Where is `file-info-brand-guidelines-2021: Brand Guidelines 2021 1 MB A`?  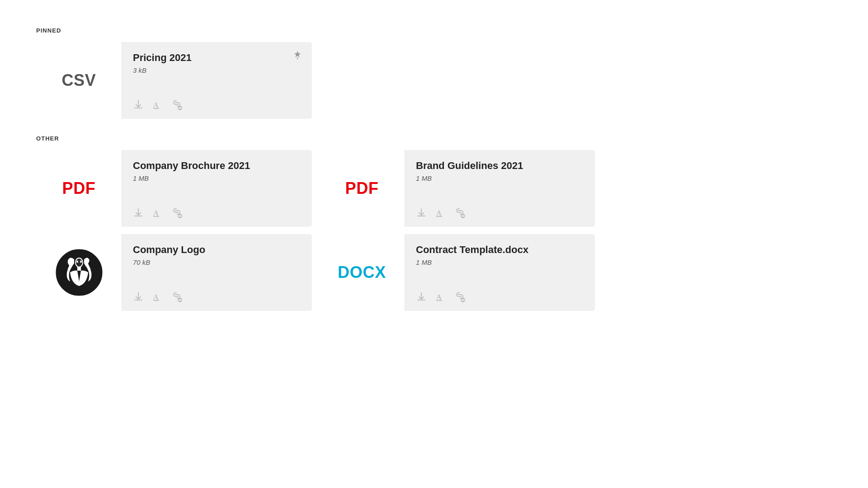
file-info-brand-guidelines-2021: Brand Guidelines 2021 1 MB A is located at coordinates (500, 188).